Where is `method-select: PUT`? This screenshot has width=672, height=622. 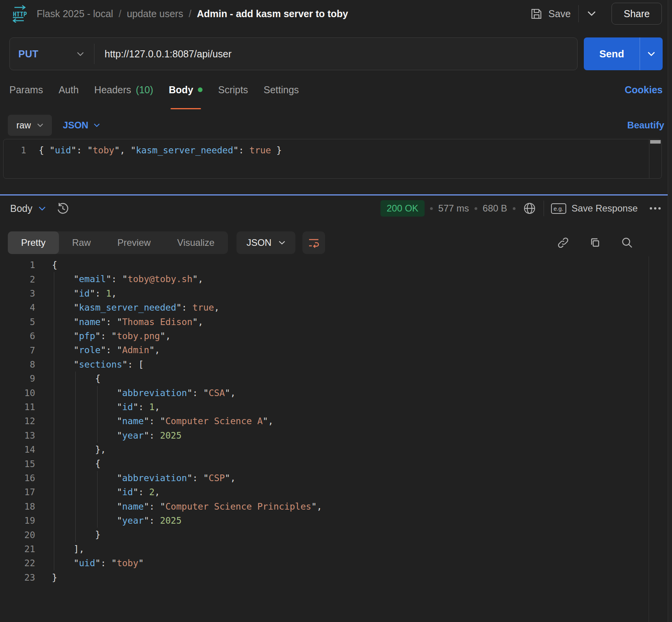
method-select: PUT is located at coordinates (52, 54).